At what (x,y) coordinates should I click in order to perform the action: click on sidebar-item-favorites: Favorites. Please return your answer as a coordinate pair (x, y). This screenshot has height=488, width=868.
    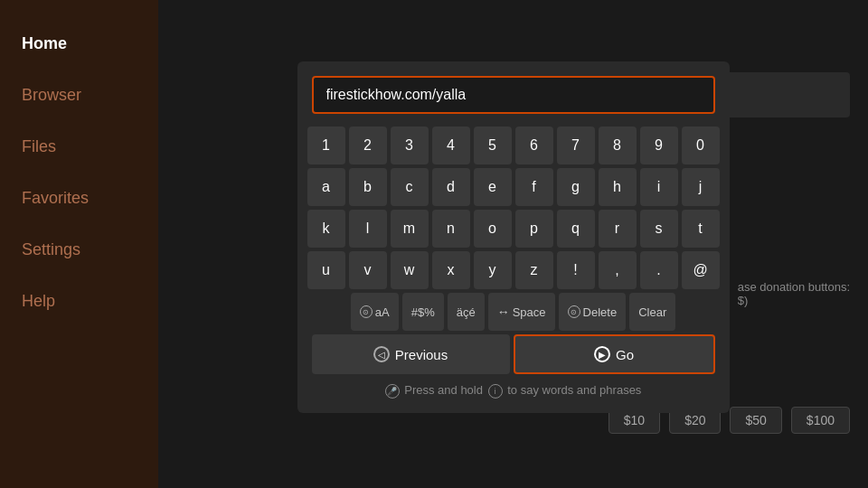
    Looking at the image, I should click on (80, 199).